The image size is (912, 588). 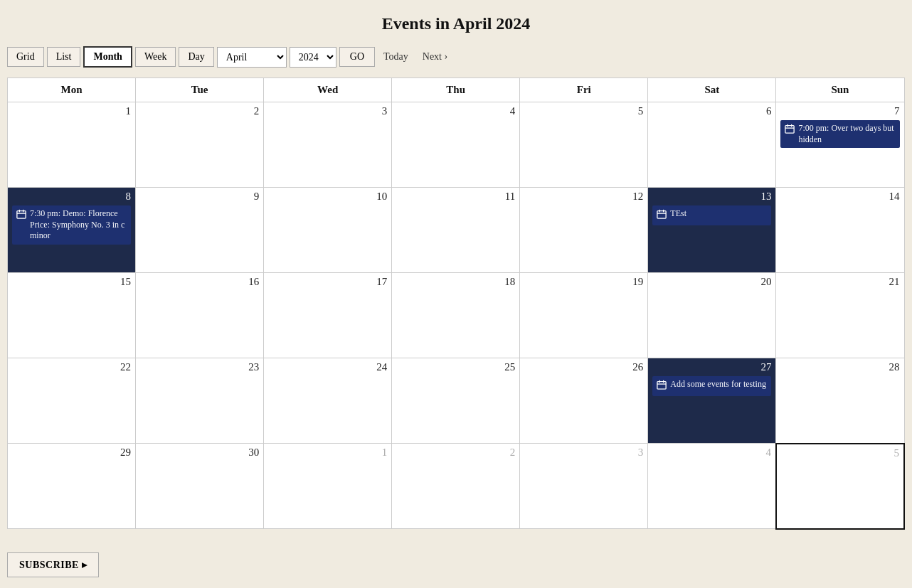 I want to click on calendar-cell: 20, so click(x=712, y=316).